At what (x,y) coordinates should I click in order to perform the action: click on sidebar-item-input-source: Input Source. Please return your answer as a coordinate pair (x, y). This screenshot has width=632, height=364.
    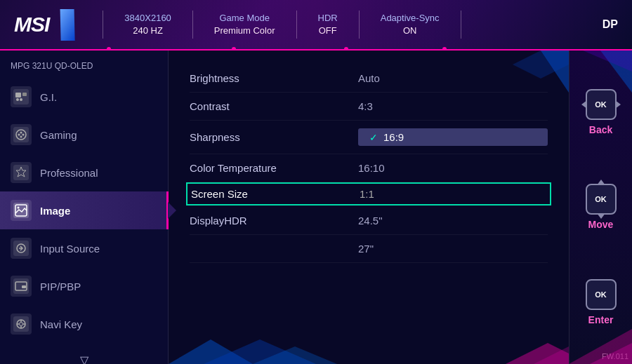
    Looking at the image, I should click on (84, 248).